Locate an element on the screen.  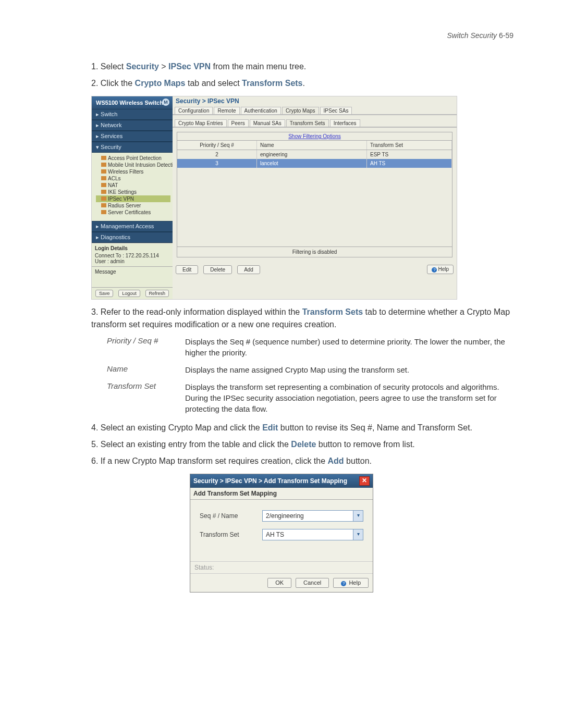
edit-button: Edit is located at coordinates (187, 270).